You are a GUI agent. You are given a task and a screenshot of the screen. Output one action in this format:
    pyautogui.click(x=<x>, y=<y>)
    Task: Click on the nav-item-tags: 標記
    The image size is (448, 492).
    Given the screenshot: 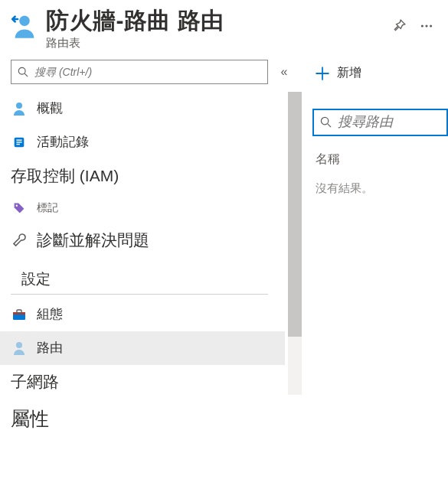 What is the action you would take?
    pyautogui.click(x=142, y=208)
    